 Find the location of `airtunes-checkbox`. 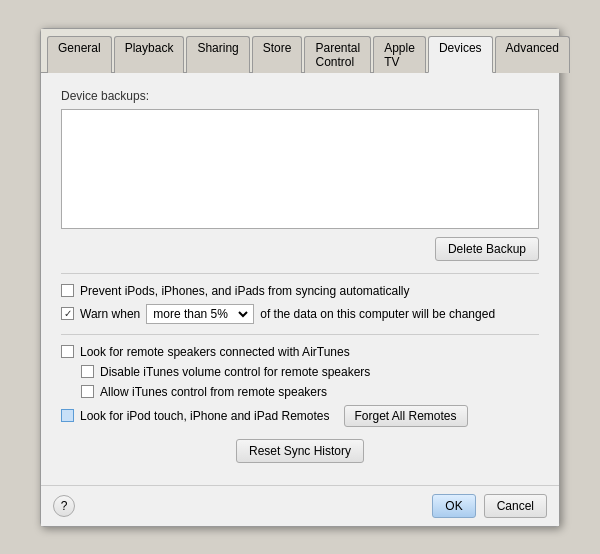

airtunes-checkbox is located at coordinates (68, 352).